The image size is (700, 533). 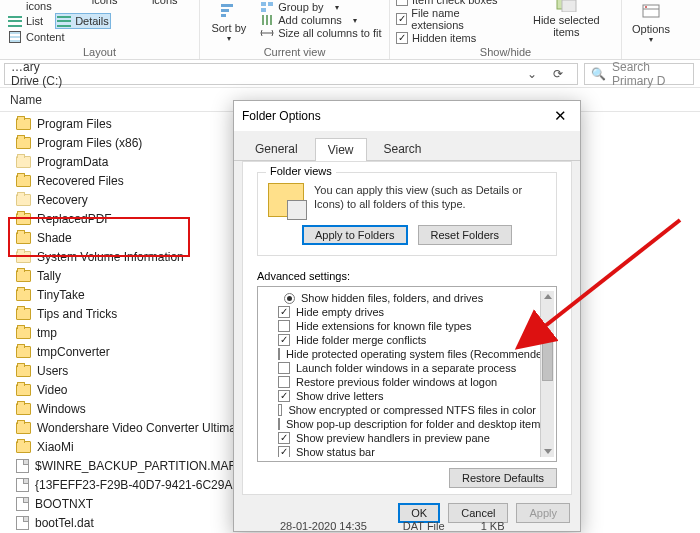 I want to click on list-item-label: Program Files, so click(x=74, y=124).